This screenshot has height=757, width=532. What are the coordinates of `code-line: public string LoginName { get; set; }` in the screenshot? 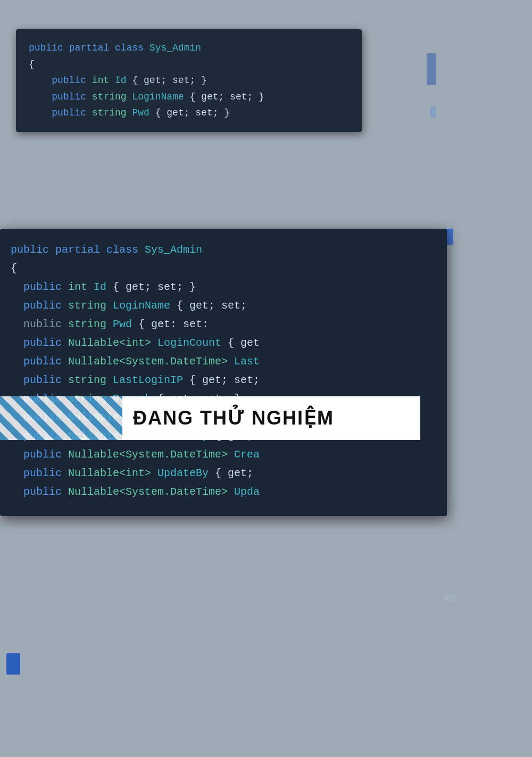 It's located at (189, 97).